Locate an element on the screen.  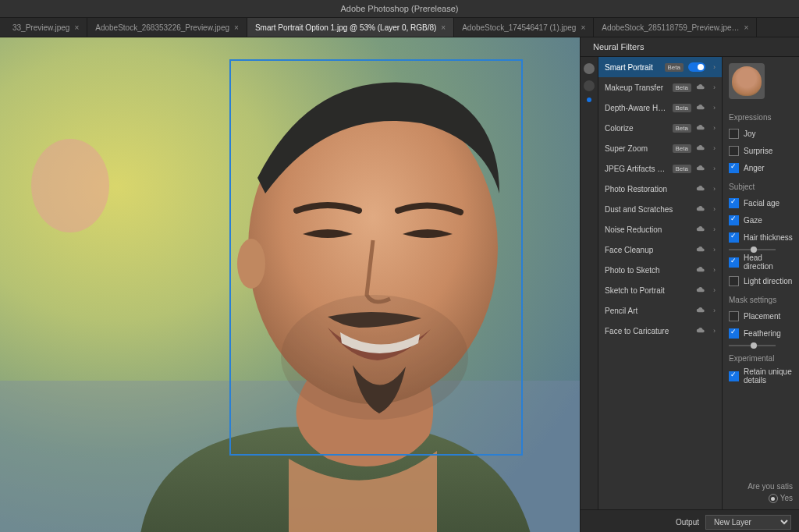
checkbox-facial-age is located at coordinates (733, 203).